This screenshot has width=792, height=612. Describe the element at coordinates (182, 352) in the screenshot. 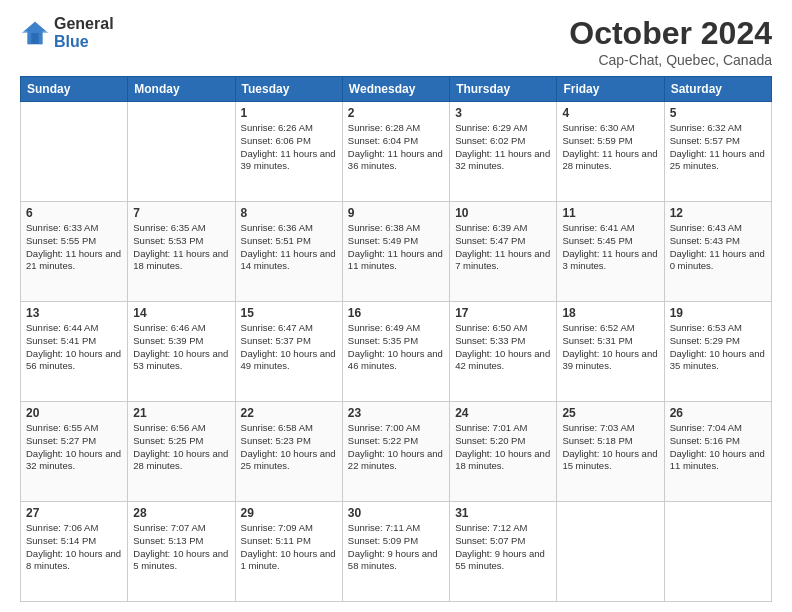

I see `cell-w3-d2: 14Sunrise: 6:46 AMSunset: 5:39 PMDayligh…` at that location.